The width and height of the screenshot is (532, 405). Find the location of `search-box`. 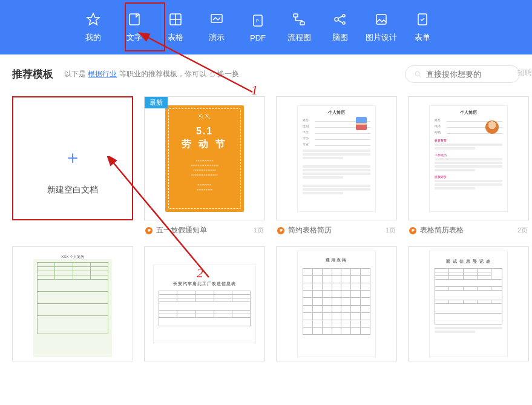

search-box is located at coordinates (462, 74).